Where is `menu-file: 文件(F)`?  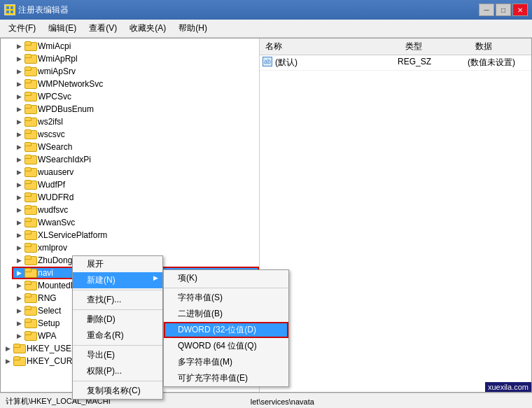
menu-file: 文件(F) is located at coordinates (22, 28).